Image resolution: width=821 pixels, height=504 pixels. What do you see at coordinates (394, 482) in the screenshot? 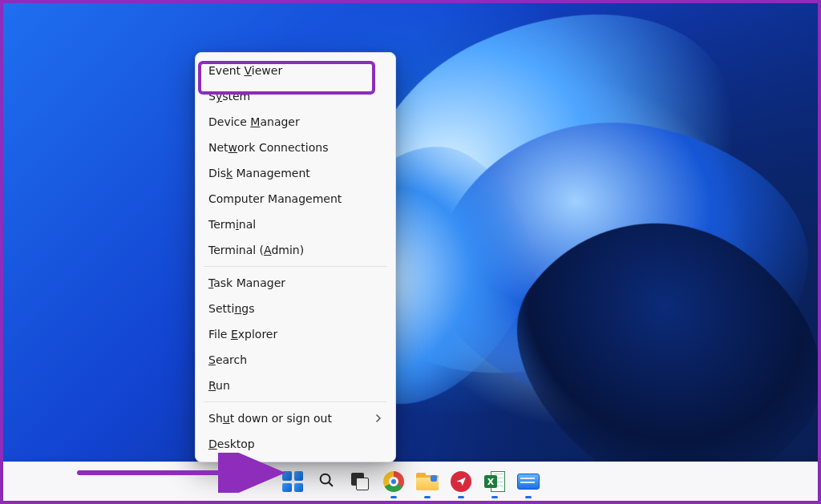
I see `chrome-icon` at bounding box center [394, 482].